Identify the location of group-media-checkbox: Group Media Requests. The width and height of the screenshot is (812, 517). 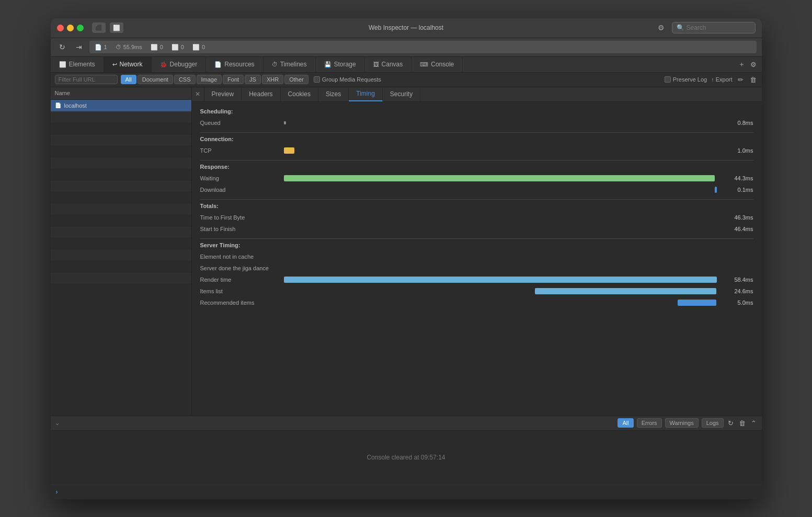
(347, 79).